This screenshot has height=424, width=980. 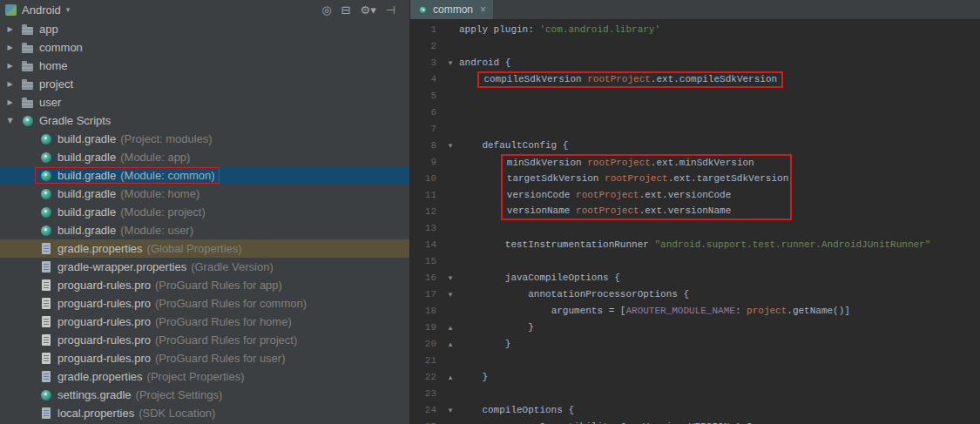 I want to click on code-line-7: 7, so click(x=695, y=129).